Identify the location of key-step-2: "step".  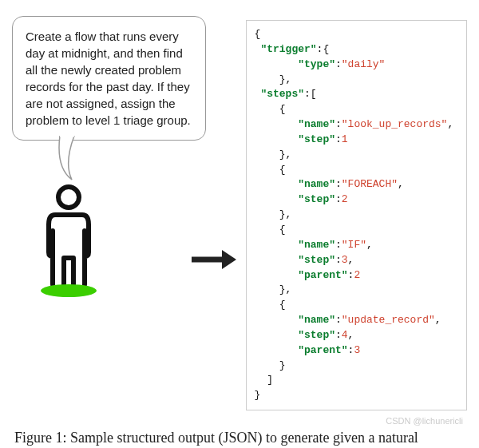
(316, 200).